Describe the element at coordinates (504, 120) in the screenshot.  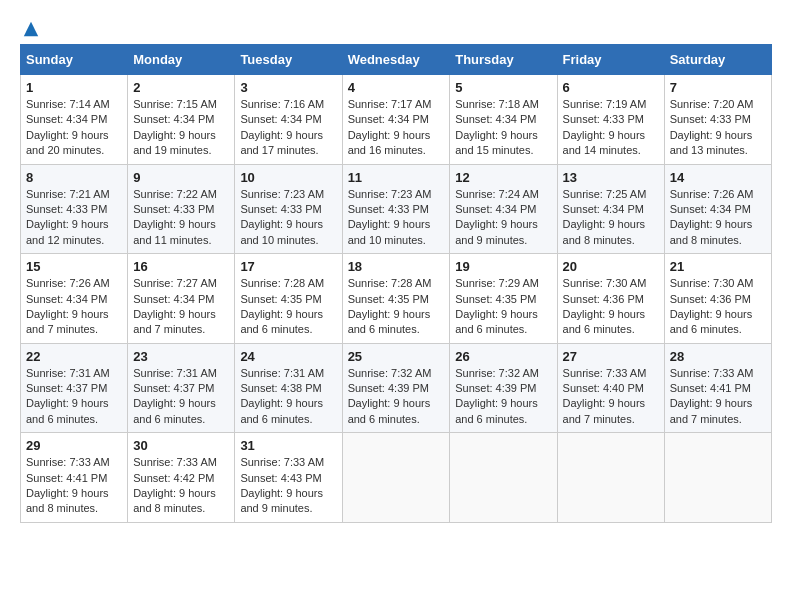
I see `calendar-cell: 5Sunrise: 7:18 AMSunset: 4:34 PMDaylight…` at that location.